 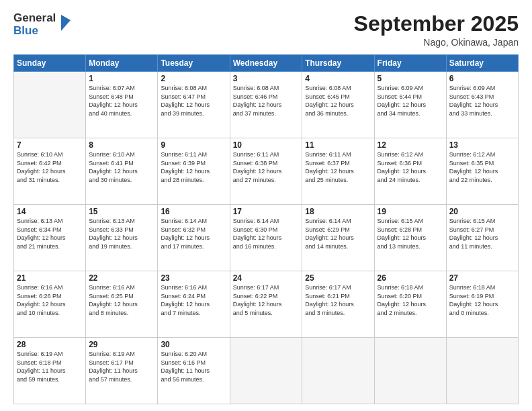 What do you see at coordinates (50, 305) in the screenshot?
I see `calendar-day-cell: 21Sunrise: 6:16 AM Sunset: 6:26 PM Dayli…` at bounding box center [50, 305].